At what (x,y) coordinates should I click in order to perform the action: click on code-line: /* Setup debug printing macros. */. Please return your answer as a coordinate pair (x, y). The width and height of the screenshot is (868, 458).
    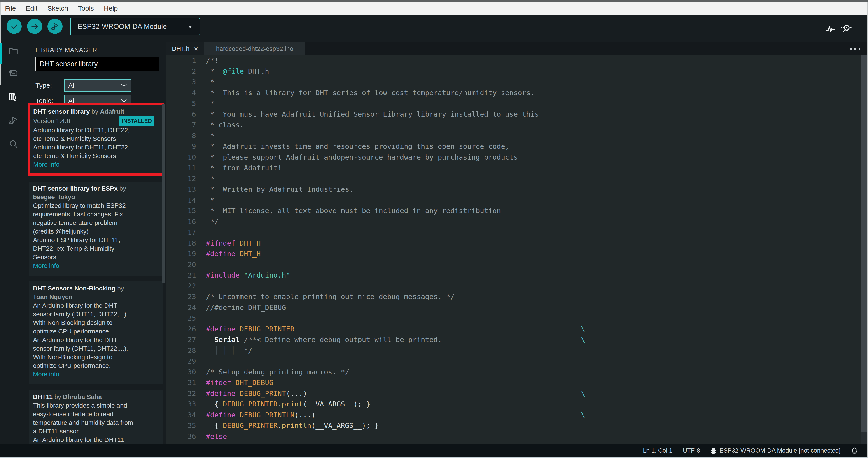
    Looking at the image, I should click on (514, 372).